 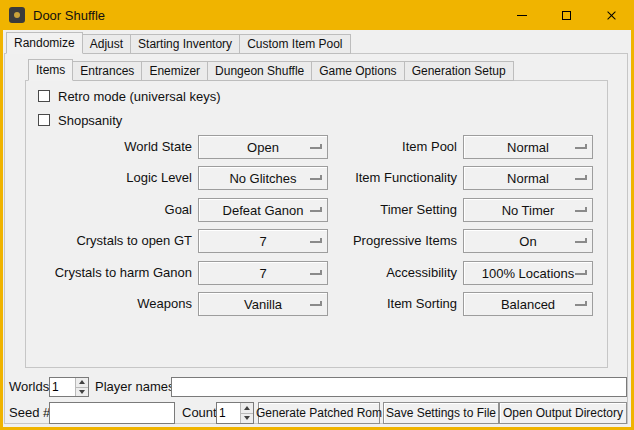 I want to click on progressive-items-label: Progressive Items, so click(x=390, y=241).